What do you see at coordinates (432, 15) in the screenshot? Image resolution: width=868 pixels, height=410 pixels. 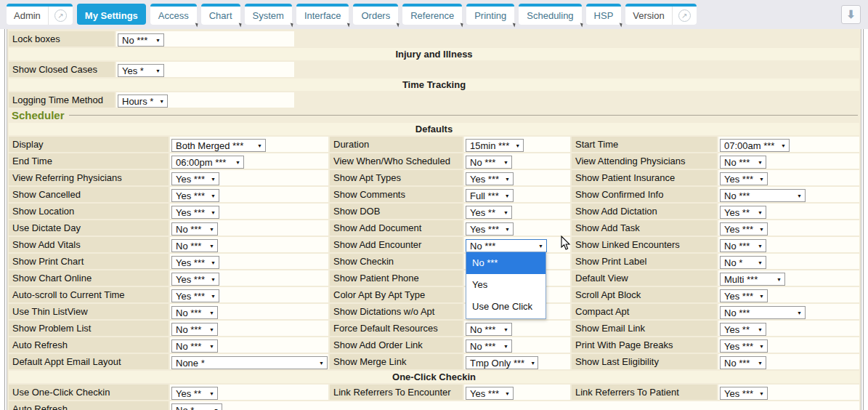 I see `tab-reference: Reference` at bounding box center [432, 15].